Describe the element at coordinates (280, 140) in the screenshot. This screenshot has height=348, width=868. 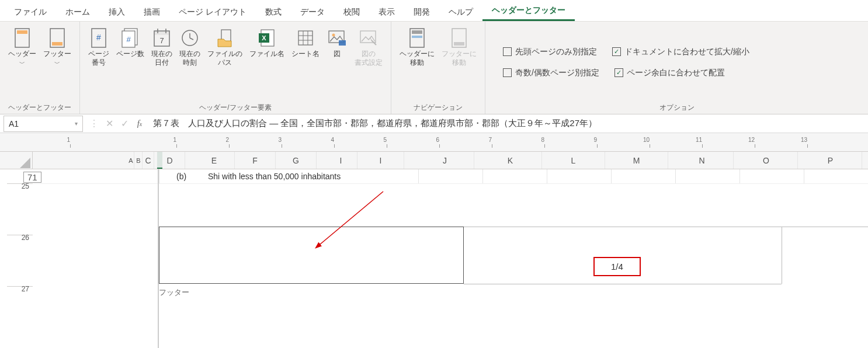
I see `ruler-tick: 3` at that location.